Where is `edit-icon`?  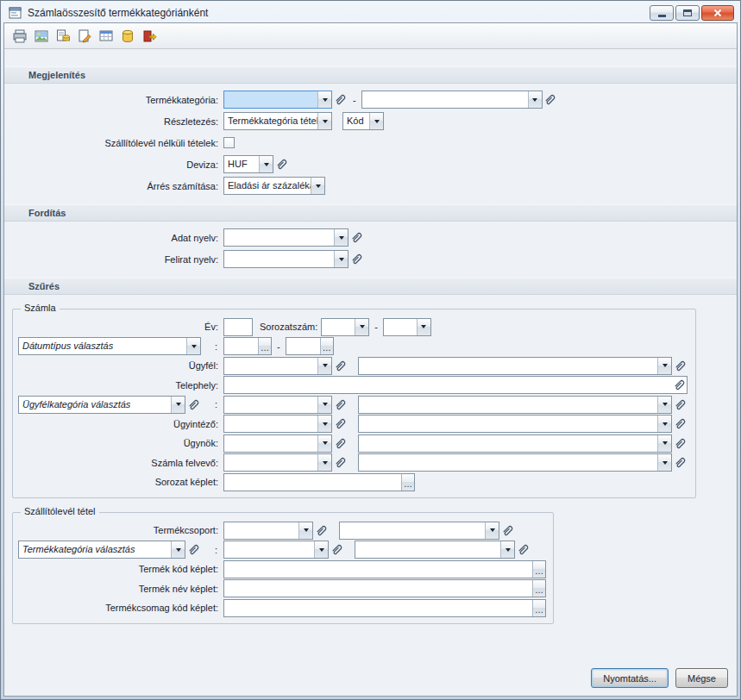
edit-icon is located at coordinates (85, 36).